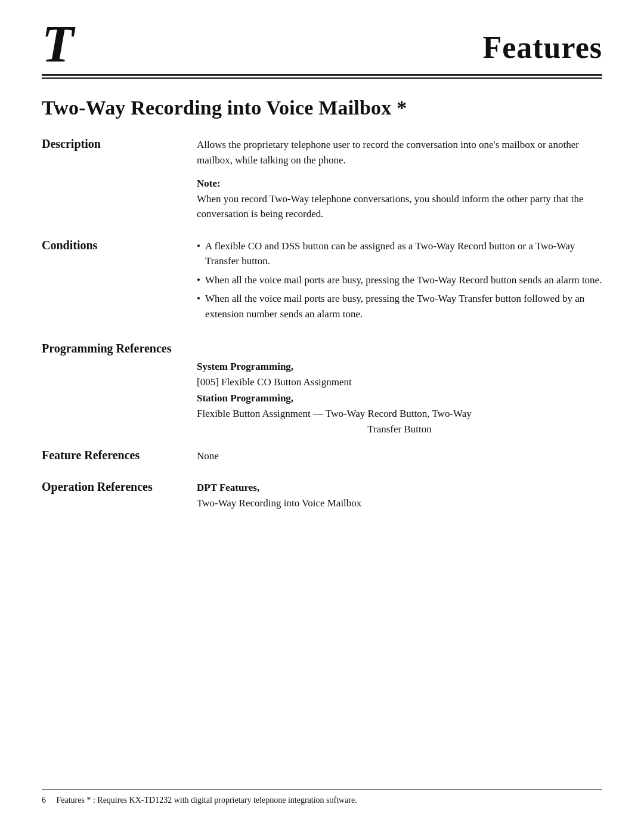 Image resolution: width=644 pixels, height=829 pixels. What do you see at coordinates (119, 456) in the screenshot?
I see `feature-references-label: Feature References` at bounding box center [119, 456].